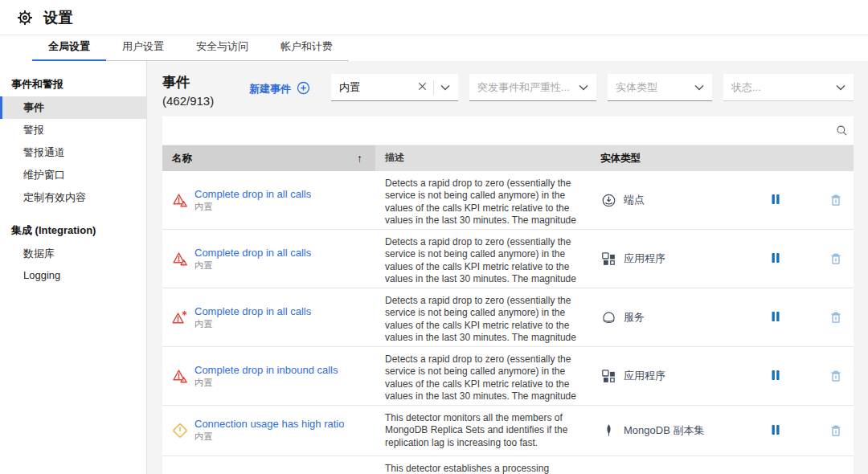 The width and height of the screenshot is (868, 474). What do you see at coordinates (73, 254) in the screenshot?
I see `sidebar-item-数据库: 数据库` at bounding box center [73, 254].